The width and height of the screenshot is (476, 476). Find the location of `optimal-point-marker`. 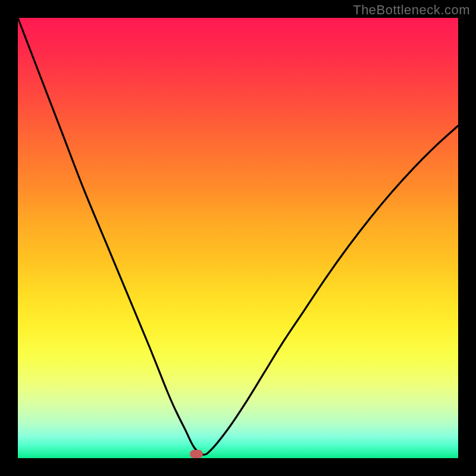

optimal-point-marker is located at coordinates (196, 454).